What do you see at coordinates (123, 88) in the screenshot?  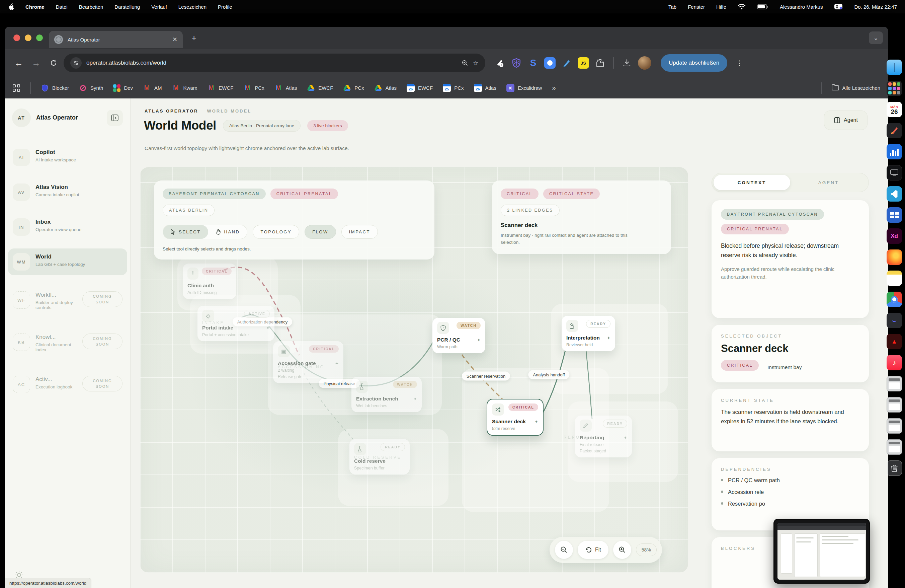 I see `bookmark-dev: Dev` at bounding box center [123, 88].